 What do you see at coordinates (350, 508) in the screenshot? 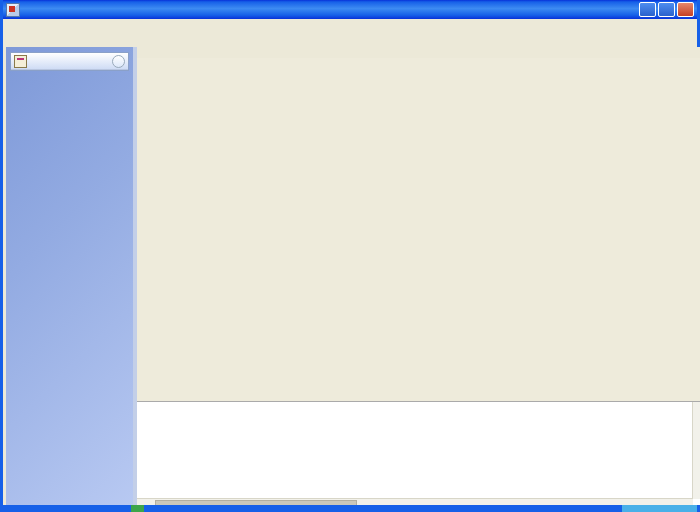
I see `window-bottom-border` at bounding box center [350, 508].